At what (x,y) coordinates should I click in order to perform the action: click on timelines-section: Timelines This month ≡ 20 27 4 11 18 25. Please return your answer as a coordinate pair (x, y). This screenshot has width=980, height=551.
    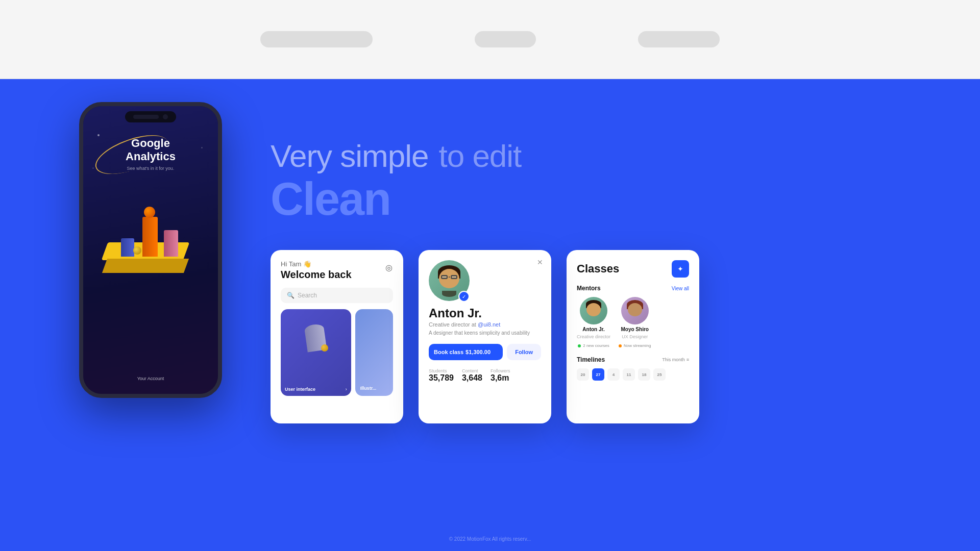
    Looking at the image, I should click on (633, 368).